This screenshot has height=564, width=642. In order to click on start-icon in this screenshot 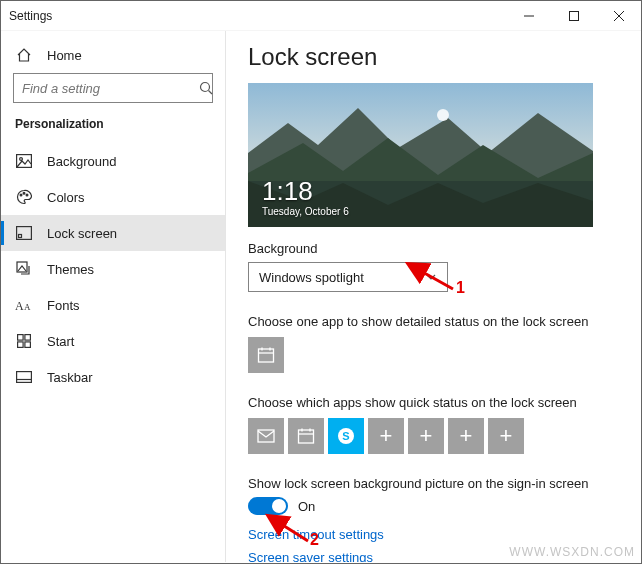, I will do `click(24, 341)`.